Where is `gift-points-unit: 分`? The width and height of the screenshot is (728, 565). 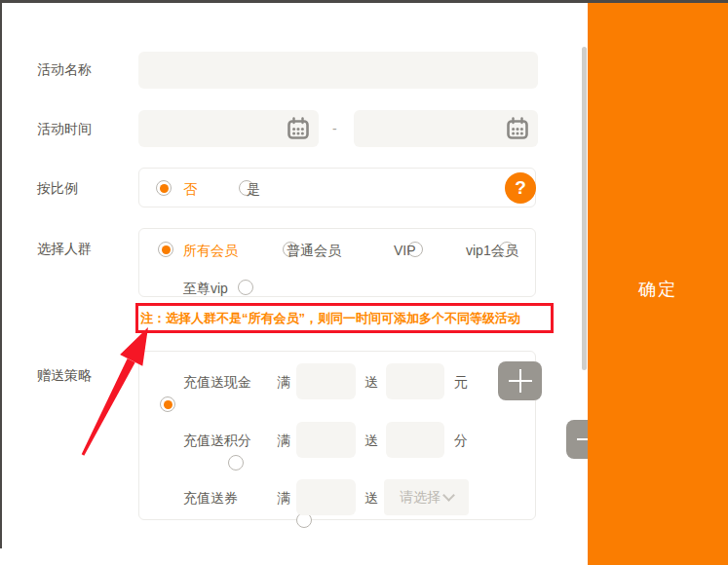
gift-points-unit: 分 is located at coordinates (461, 441).